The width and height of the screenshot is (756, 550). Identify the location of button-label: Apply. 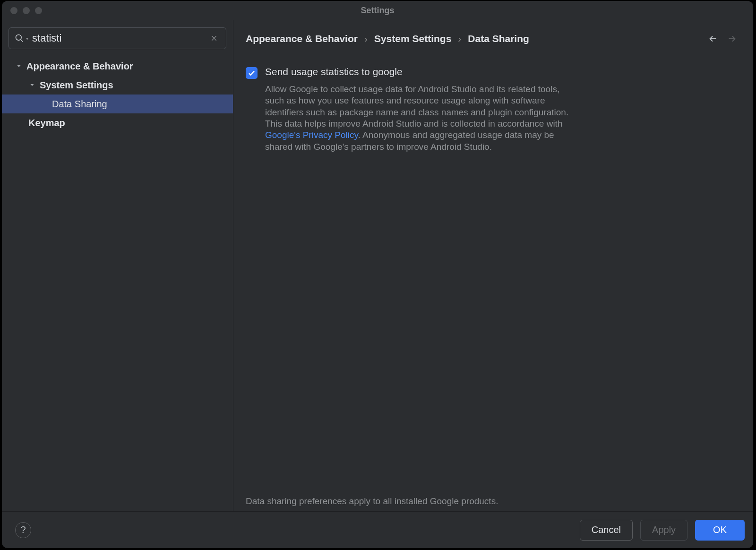
(664, 530).